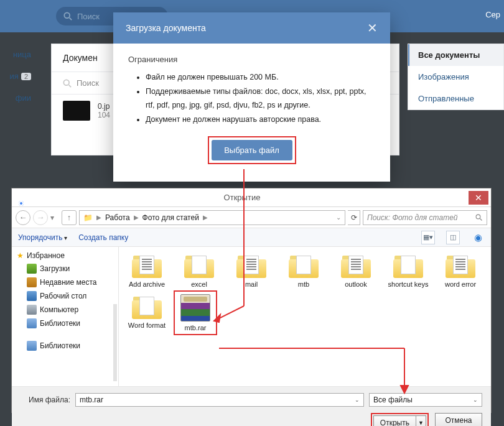  I want to click on nav-item: фии, so click(19, 98).